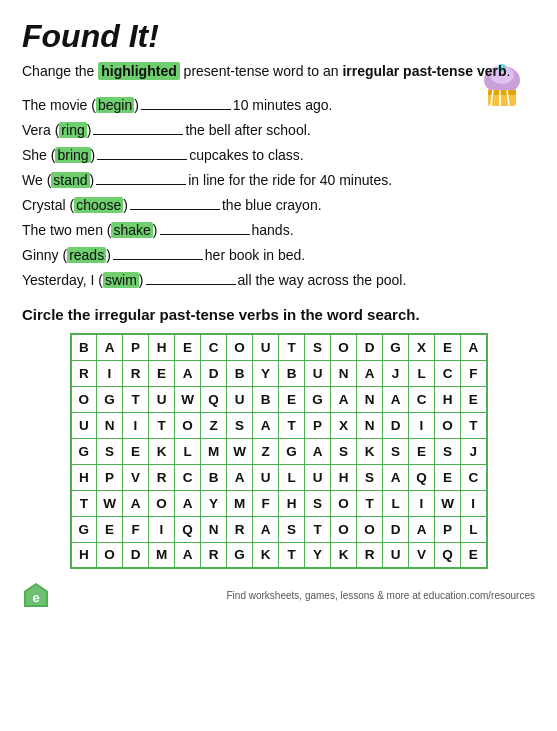 The image size is (557, 731). What do you see at coordinates (278, 595) in the screenshot?
I see `footer: e Find worksheets, games, lessons & more…` at bounding box center [278, 595].